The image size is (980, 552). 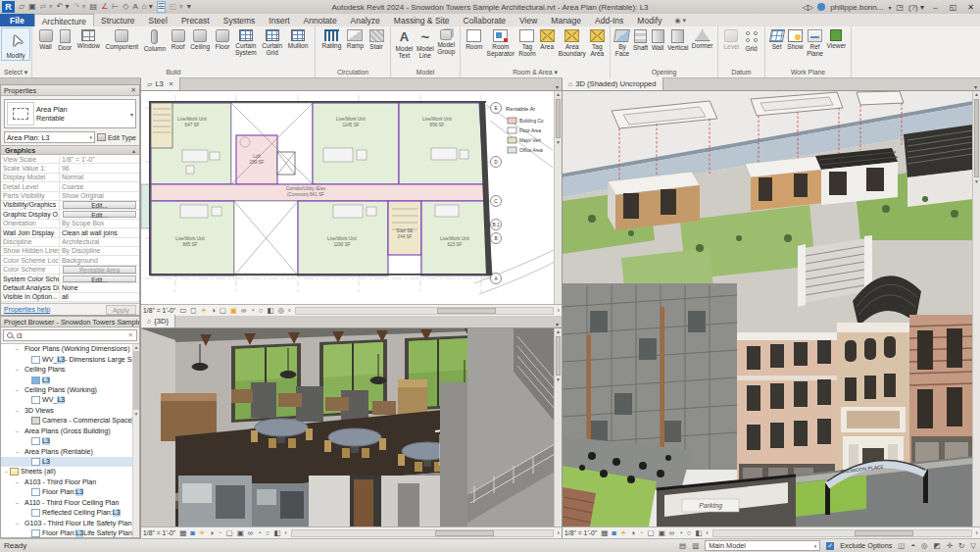 What do you see at coordinates (71, 390) in the screenshot?
I see `tree-item: − Ceiling Plans (Working)` at bounding box center [71, 390].